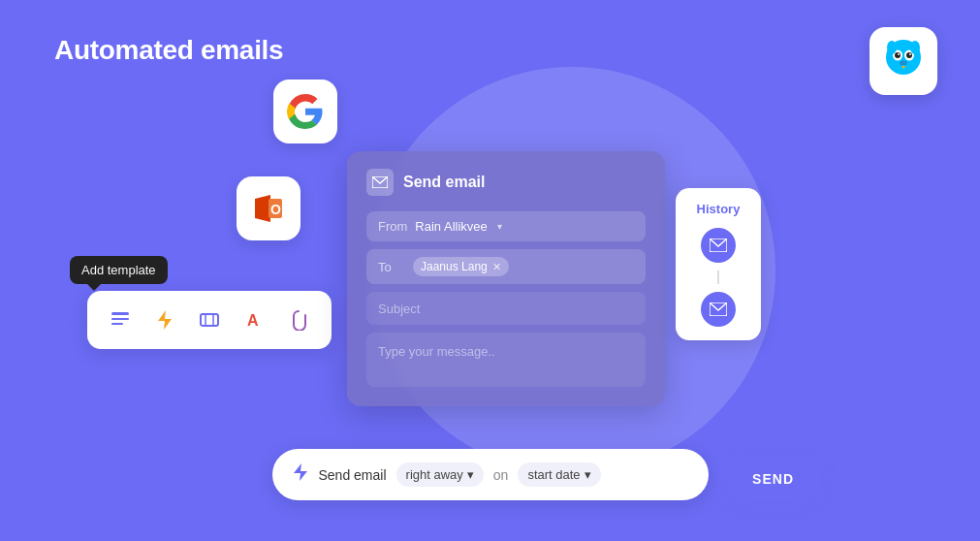 Image resolution: width=980 pixels, height=541 pixels. What do you see at coordinates (506, 360) in the screenshot?
I see `message-area: Type your message..` at bounding box center [506, 360].